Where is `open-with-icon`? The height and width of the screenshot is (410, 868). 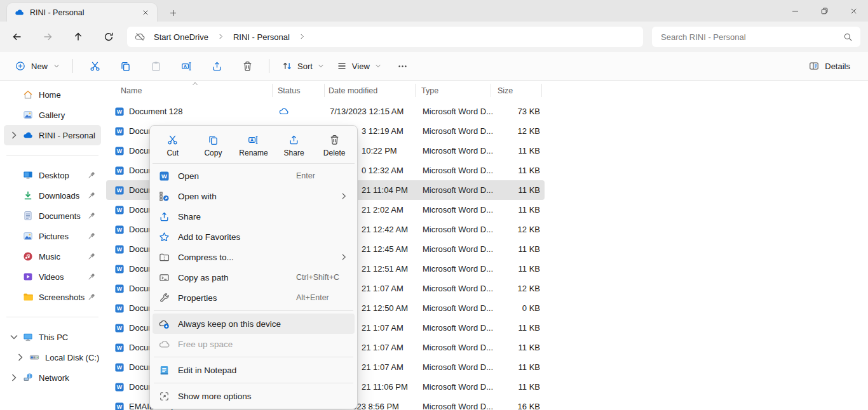 open-with-icon is located at coordinates (164, 197).